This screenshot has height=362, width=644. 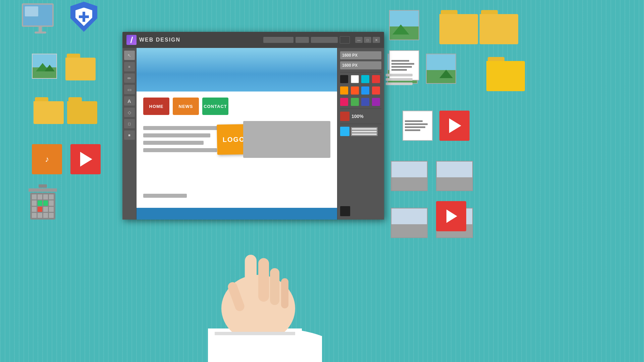 I want to click on nav-contact-btn: CONTACT, so click(x=215, y=106).